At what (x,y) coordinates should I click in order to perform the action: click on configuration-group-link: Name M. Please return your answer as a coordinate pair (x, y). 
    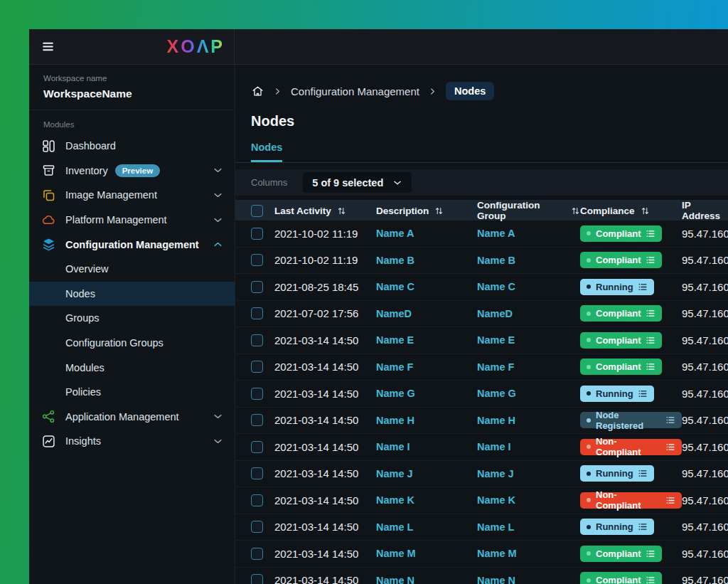
    Looking at the image, I should click on (529, 553).